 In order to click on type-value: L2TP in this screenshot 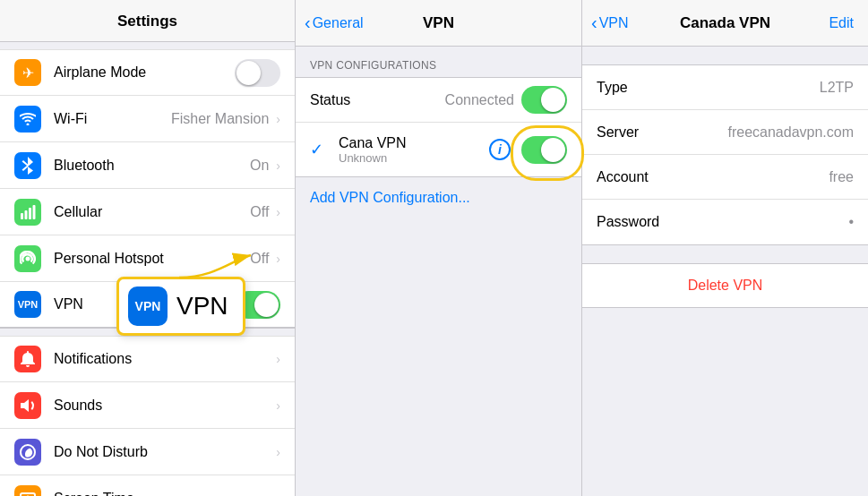, I will do `click(837, 88)`.